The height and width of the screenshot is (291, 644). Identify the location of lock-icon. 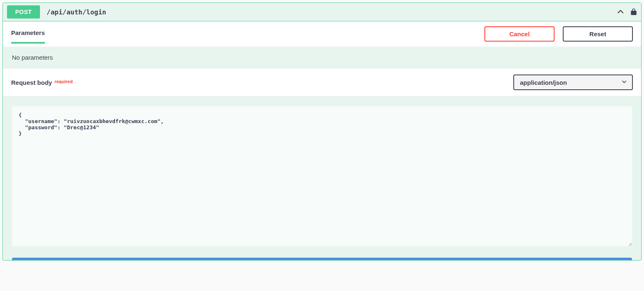
(634, 12).